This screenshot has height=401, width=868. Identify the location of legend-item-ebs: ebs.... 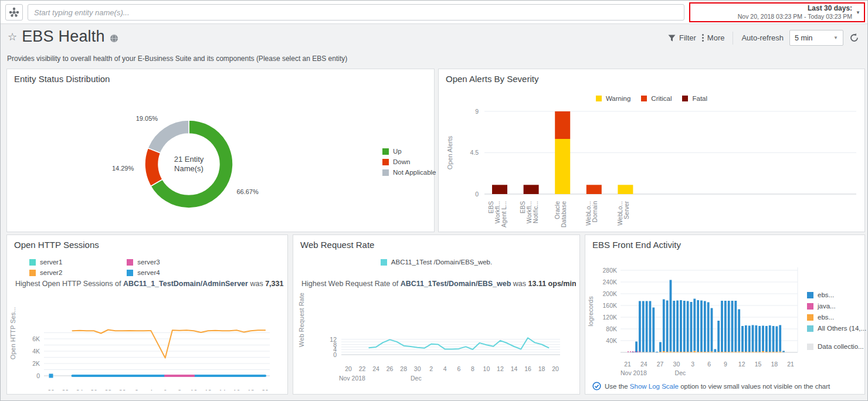
(836, 295).